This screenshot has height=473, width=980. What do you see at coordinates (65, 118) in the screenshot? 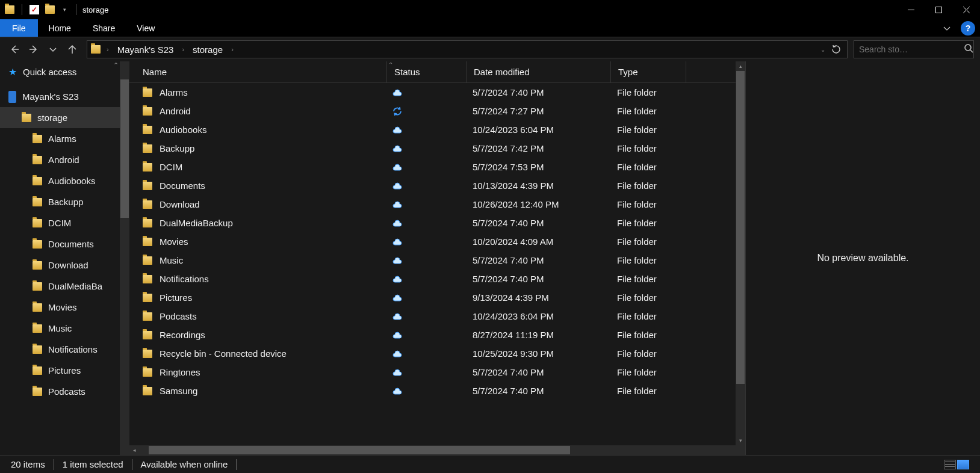
I see `tree-current-folder: storage` at bounding box center [65, 118].